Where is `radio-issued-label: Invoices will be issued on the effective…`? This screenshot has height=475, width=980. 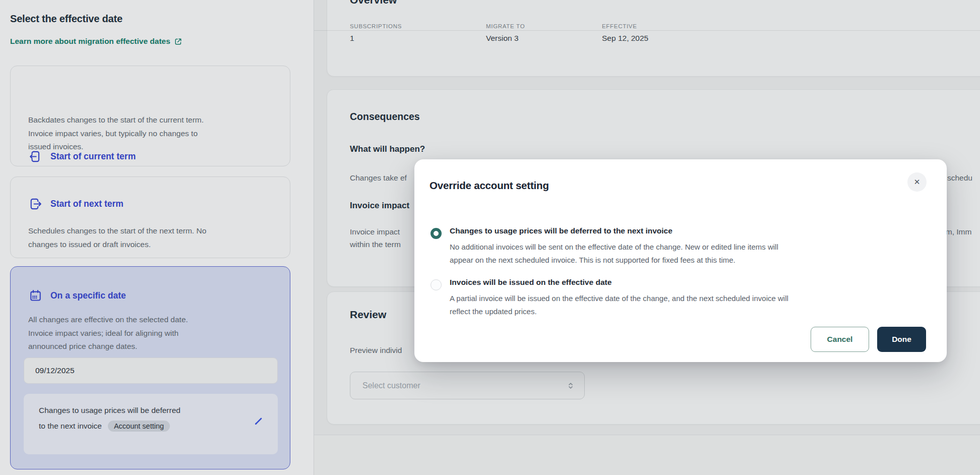 radio-issued-label: Invoices will be issued on the effective… is located at coordinates (530, 282).